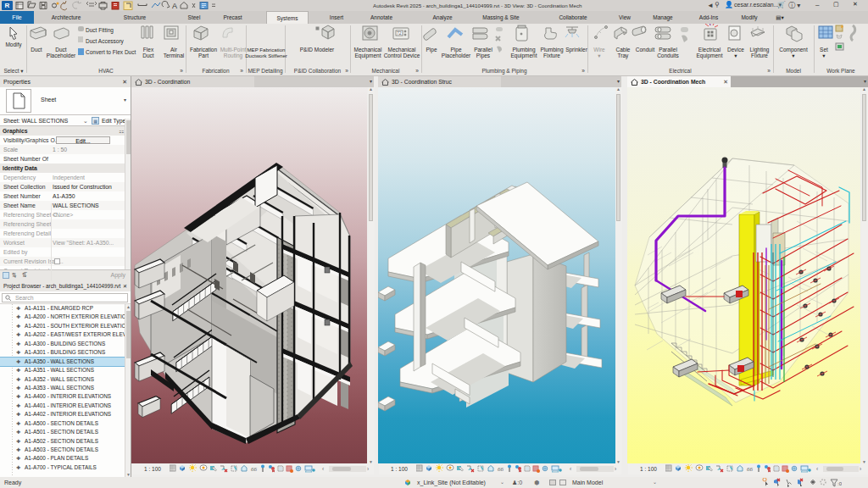 The height and width of the screenshot is (488, 868). I want to click on svg-text: 72, so click(399, 33).